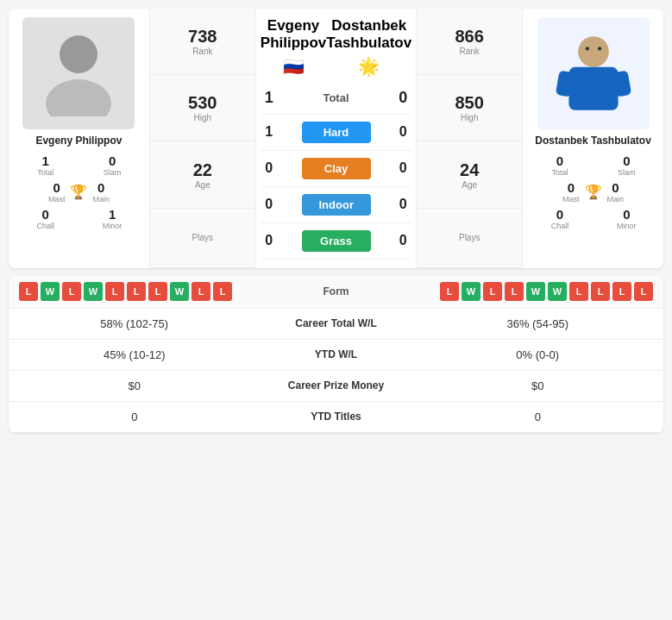  I want to click on player2-header: Dostanbek Tashbulatov 🌟, so click(369, 47).